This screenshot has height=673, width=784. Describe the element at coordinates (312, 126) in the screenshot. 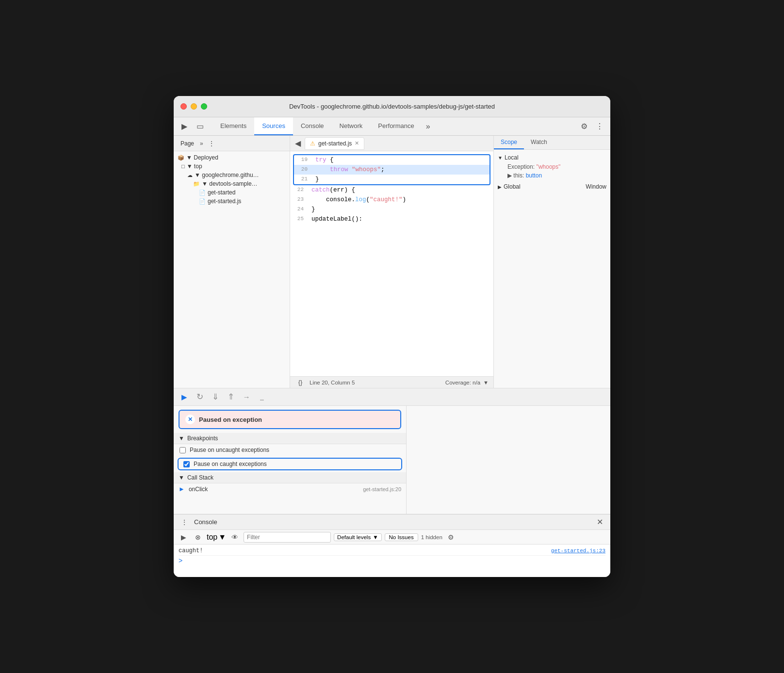

I see `tab-console: Console` at that location.